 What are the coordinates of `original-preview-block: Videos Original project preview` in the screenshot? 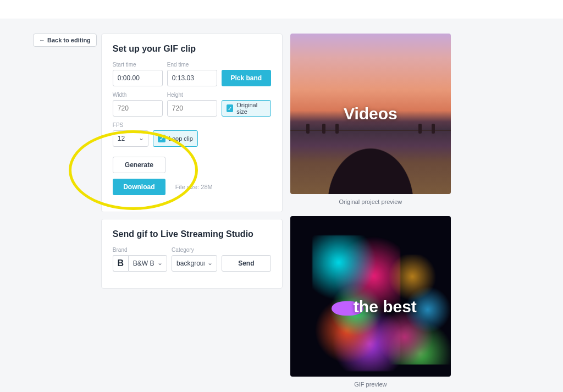 It's located at (371, 119).